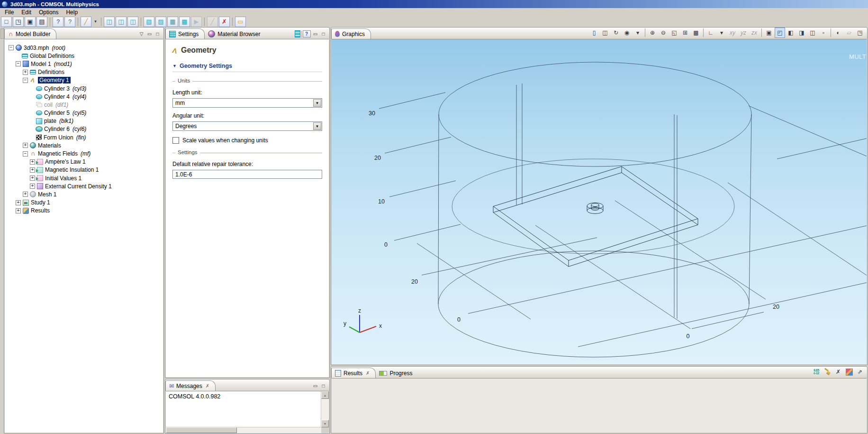 The width and height of the screenshot is (868, 434). Describe the element at coordinates (96, 22) in the screenshot. I see `brush-caret-icon: ▾` at that location.